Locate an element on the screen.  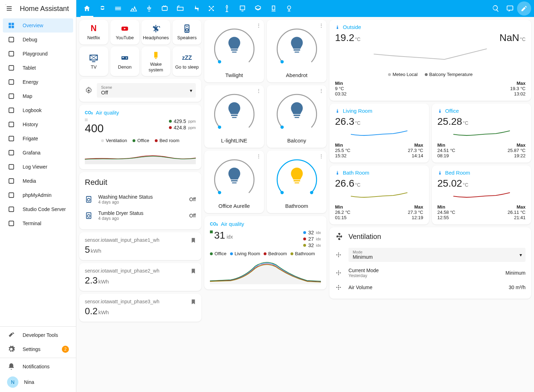
svg-text: N is located at coordinates (94, 28).